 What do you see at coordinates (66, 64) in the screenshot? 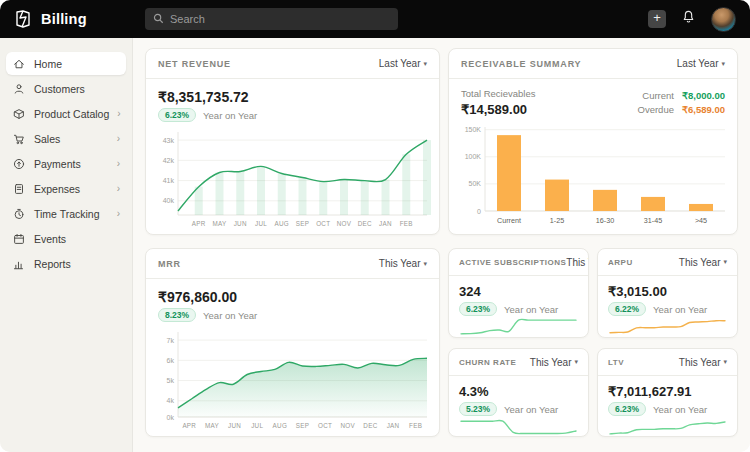
I see `sidebar-item-home: Home` at bounding box center [66, 64].